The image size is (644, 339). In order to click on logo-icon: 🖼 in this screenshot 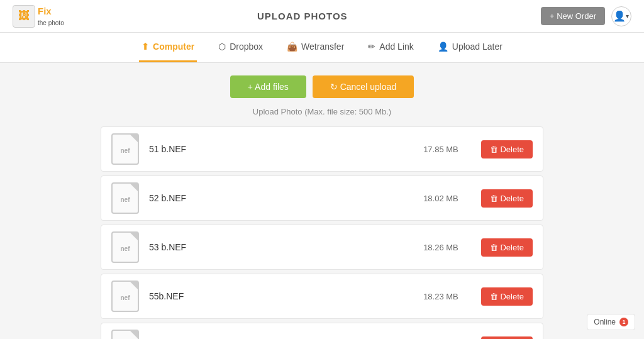, I will do `click(24, 16)`.